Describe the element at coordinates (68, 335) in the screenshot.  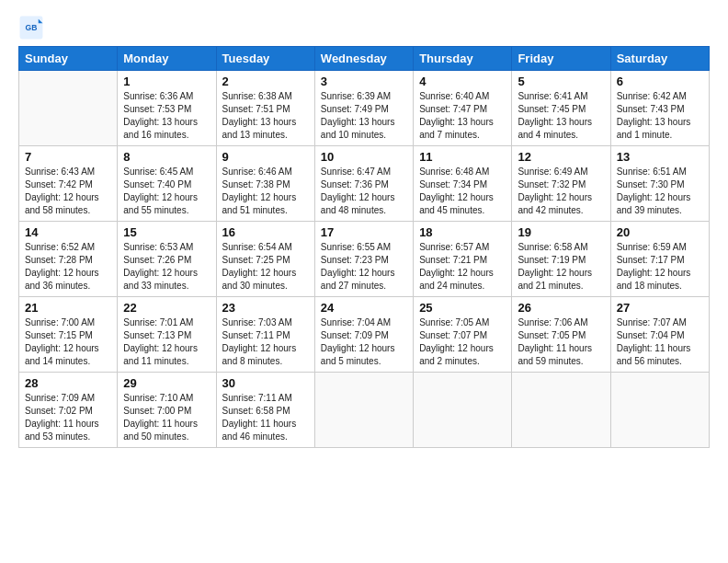
I see `calendar-cell: 21Sunrise: 7:00 AMSunset: 7:15 PMDayligh…` at that location.